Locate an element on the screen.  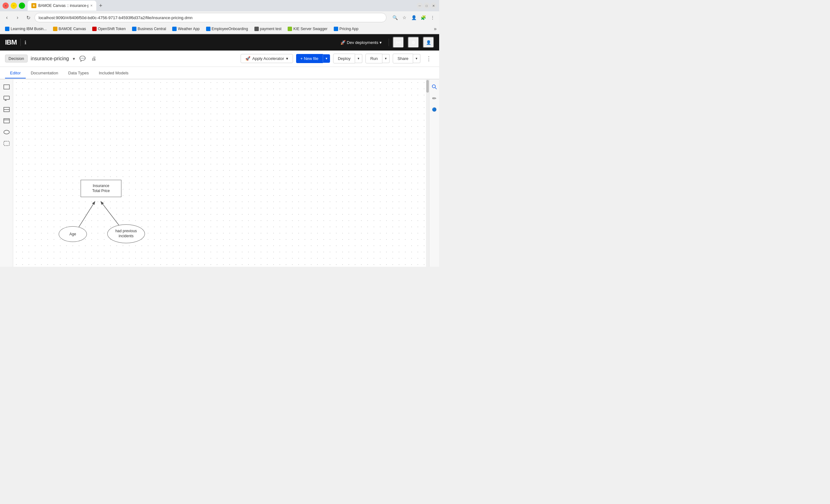
bookmark-kie-label: KIE Server Swagger is located at coordinates (311, 29).